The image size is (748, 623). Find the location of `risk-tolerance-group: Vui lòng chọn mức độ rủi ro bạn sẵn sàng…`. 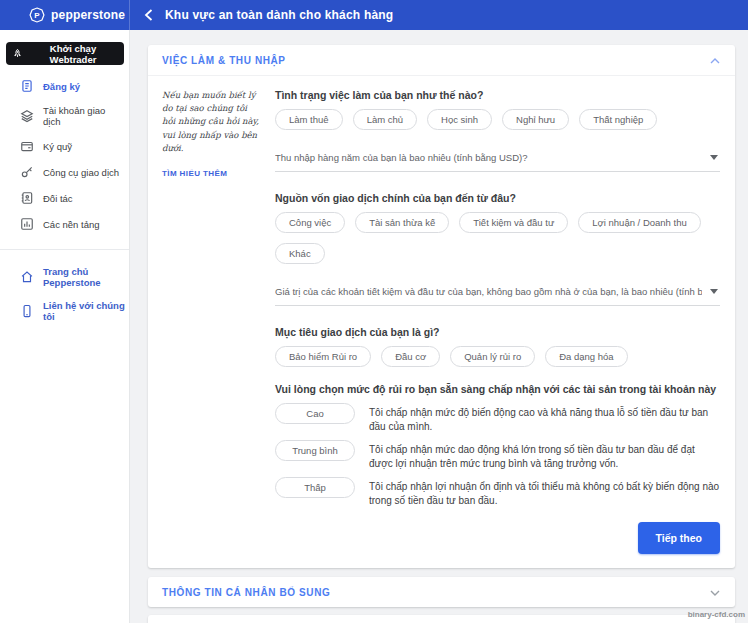

risk-tolerance-group: Vui lòng chọn mức độ rủi ro bạn sẵn sàng… is located at coordinates (498, 445).